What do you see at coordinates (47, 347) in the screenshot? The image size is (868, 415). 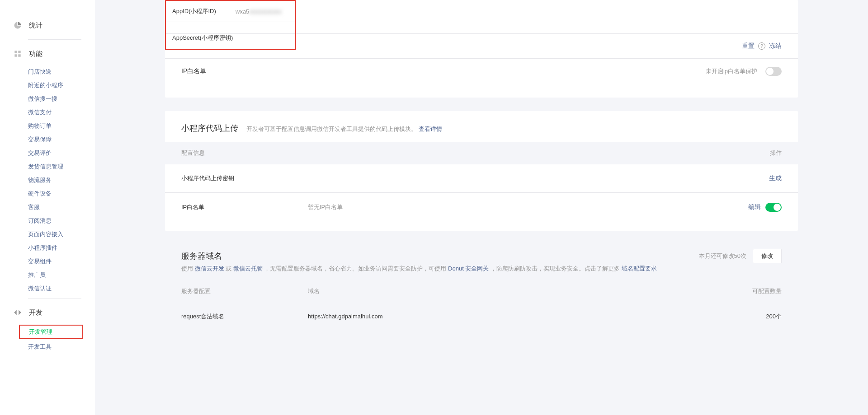 I see `sidebar-item-dev-tools: 开发工具` at bounding box center [47, 347].